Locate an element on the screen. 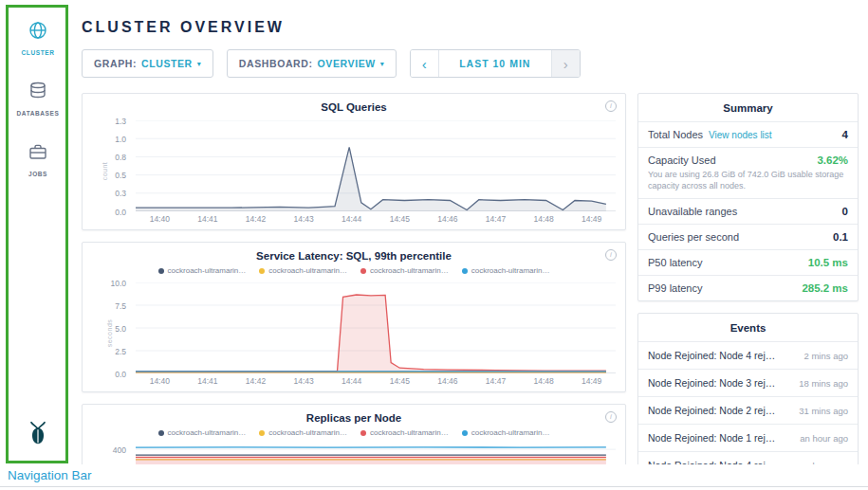 Image resolution: width=868 pixels, height=490 pixels. summary-row-line: Total NodesView nodes list4 is located at coordinates (748, 135).